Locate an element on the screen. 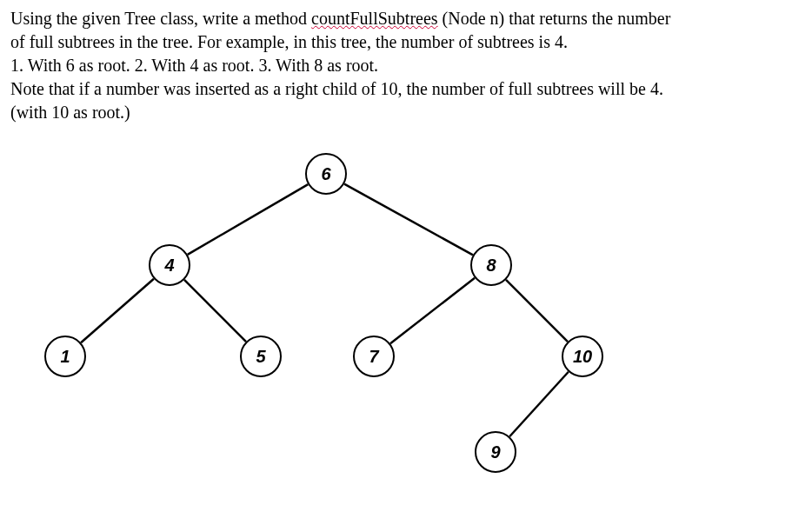  tree-node-1: 1 is located at coordinates (65, 356).